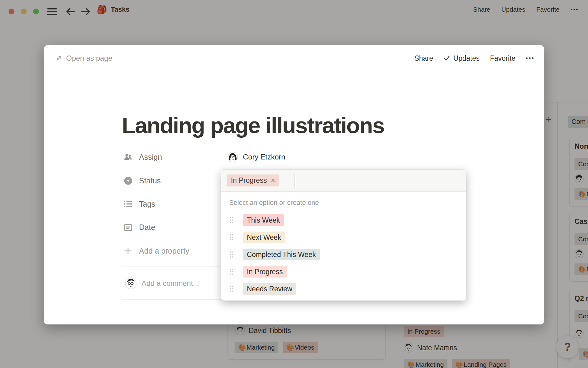 This screenshot has height=368, width=588. What do you see at coordinates (294, 58) in the screenshot?
I see `modal-header: Open as page Share Updates Favorite •••` at bounding box center [294, 58].